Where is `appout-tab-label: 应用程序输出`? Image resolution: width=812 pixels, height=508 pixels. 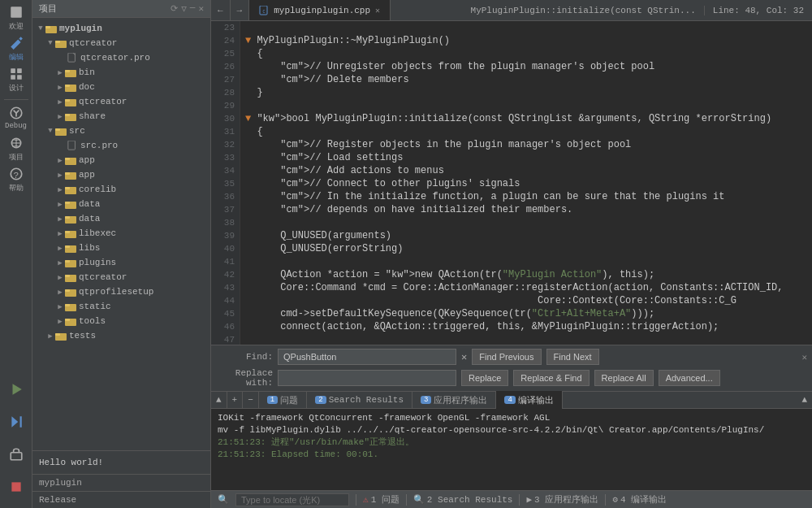
appout-tab-label: 应用程序输出 is located at coordinates (460, 400).